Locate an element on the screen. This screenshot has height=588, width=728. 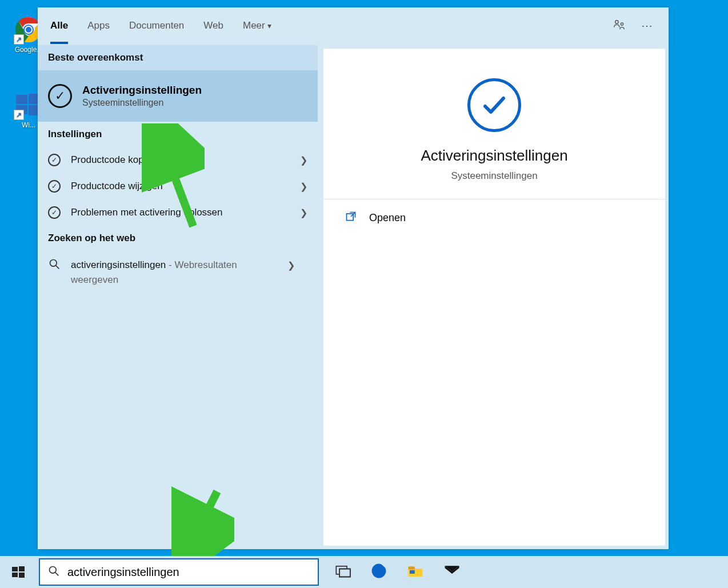
mail-icon is located at coordinates (452, 572).